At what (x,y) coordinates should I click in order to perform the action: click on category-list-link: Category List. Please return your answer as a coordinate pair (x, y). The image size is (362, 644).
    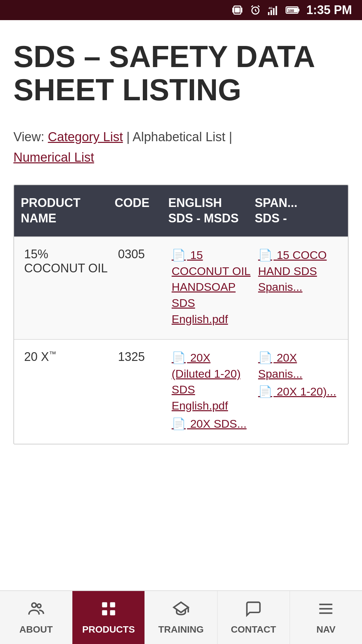
    Looking at the image, I should click on (85, 137).